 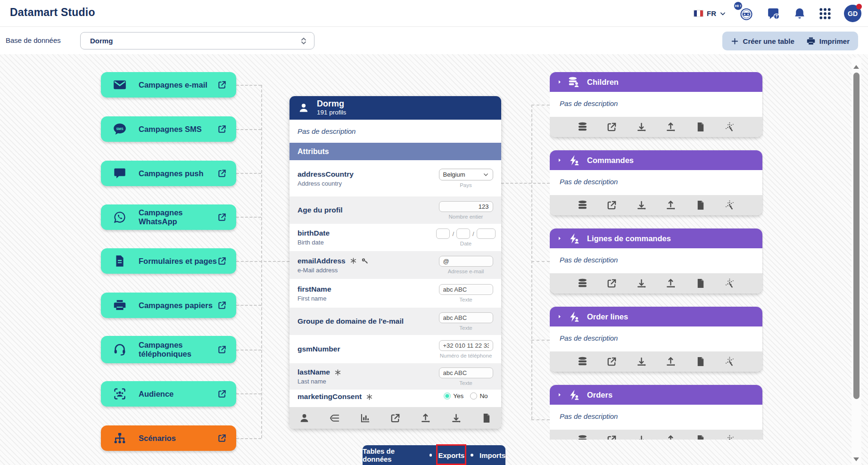 I want to click on profile-panel-header: Dormg 191 profils, so click(x=395, y=108).